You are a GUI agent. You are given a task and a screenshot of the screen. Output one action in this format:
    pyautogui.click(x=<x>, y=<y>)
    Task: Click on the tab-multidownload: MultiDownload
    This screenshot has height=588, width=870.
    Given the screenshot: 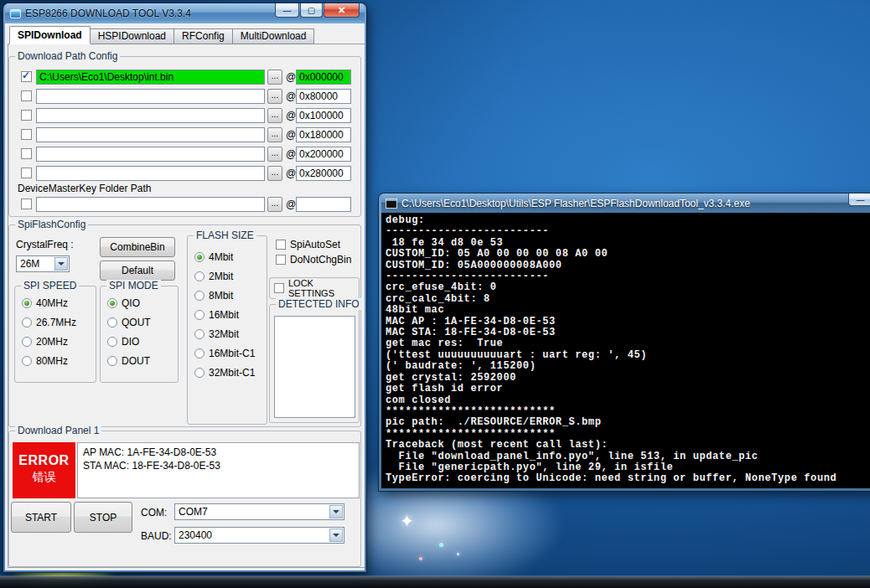 What is the action you would take?
    pyautogui.click(x=273, y=37)
    